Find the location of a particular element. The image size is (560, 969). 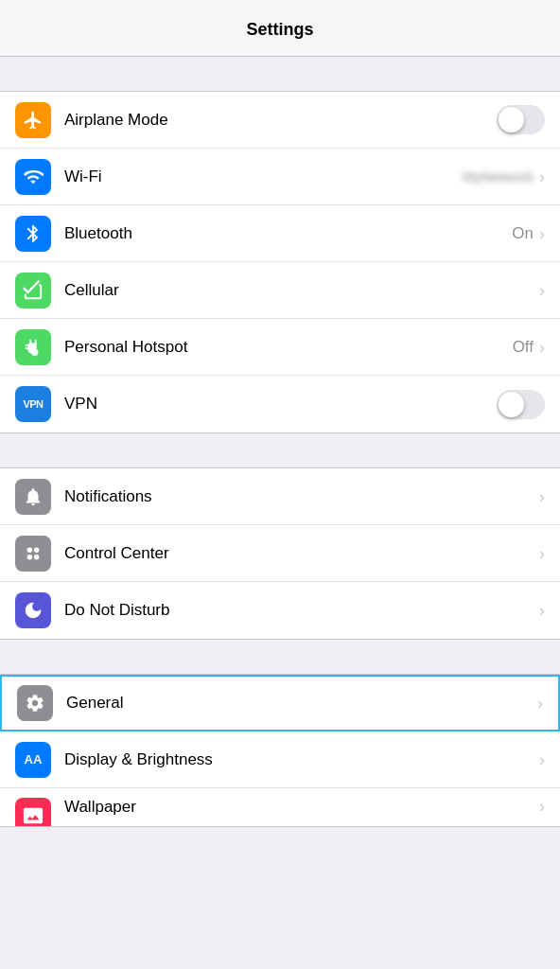

wallpaper-chevron: › is located at coordinates (542, 806).